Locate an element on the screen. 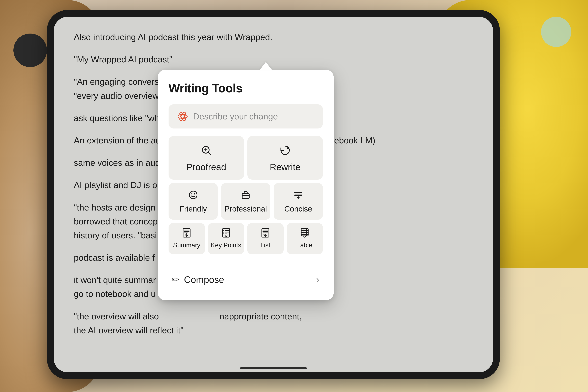 Image resolution: width=588 pixels, height=392 pixels. summary-label: Summary is located at coordinates (187, 246).